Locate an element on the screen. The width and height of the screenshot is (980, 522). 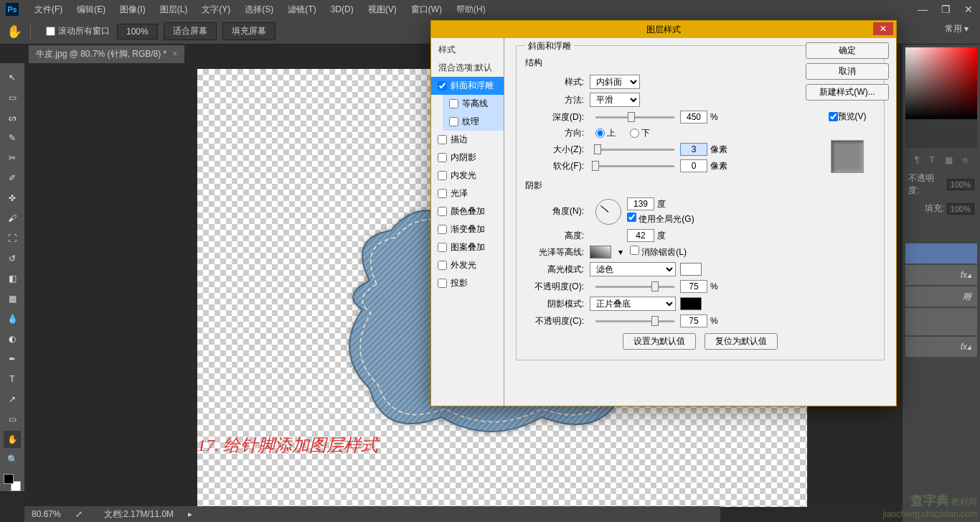
depth-slider is located at coordinates (635, 118).